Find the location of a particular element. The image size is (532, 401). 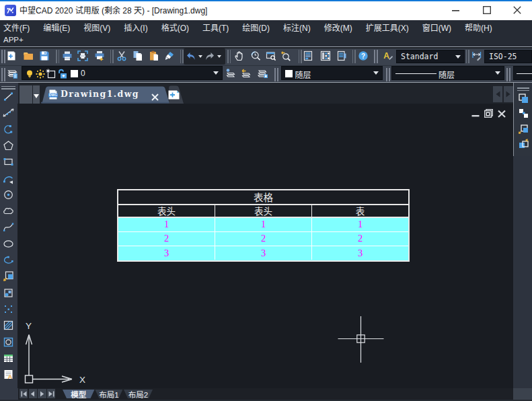

zoom-realtime-icon is located at coordinates (256, 56).